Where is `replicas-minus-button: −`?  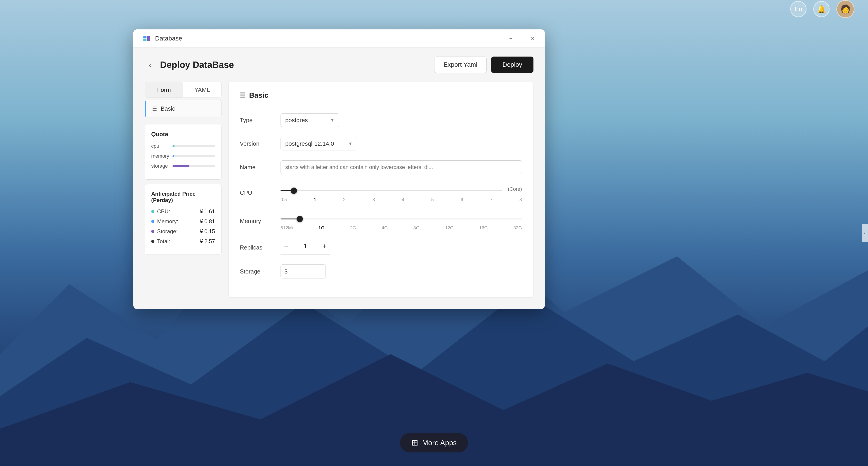 replicas-minus-button: − is located at coordinates (286, 246).